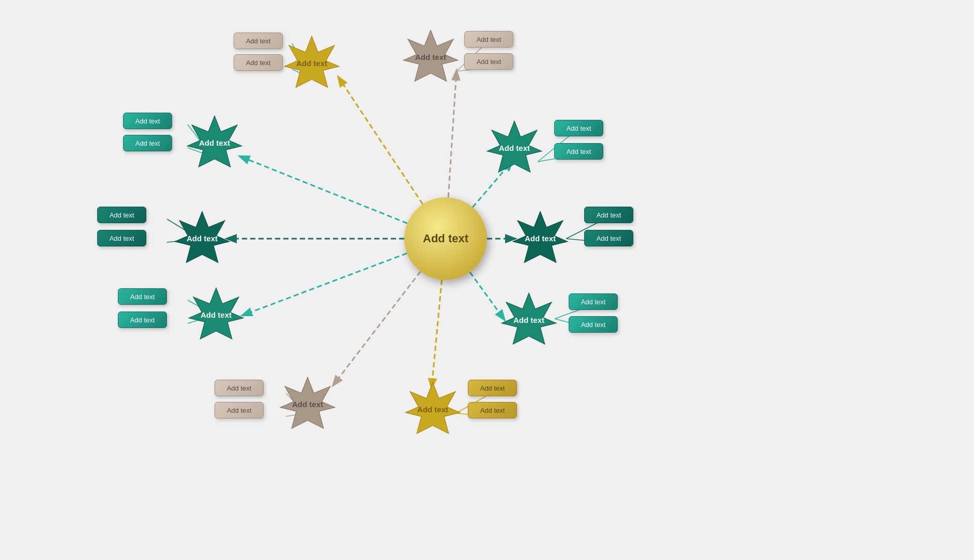  What do you see at coordinates (593, 302) in the screenshot?
I see `rect-right-lower-1: Add text` at bounding box center [593, 302].